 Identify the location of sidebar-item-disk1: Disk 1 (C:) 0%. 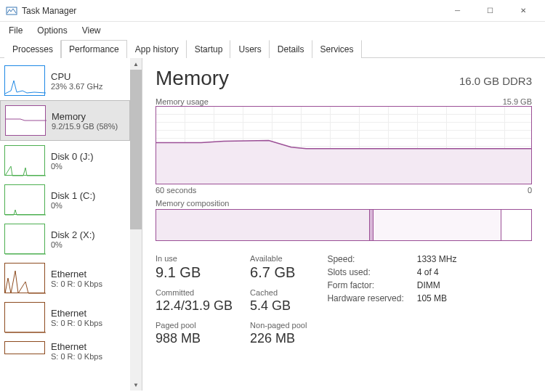
(65, 200).